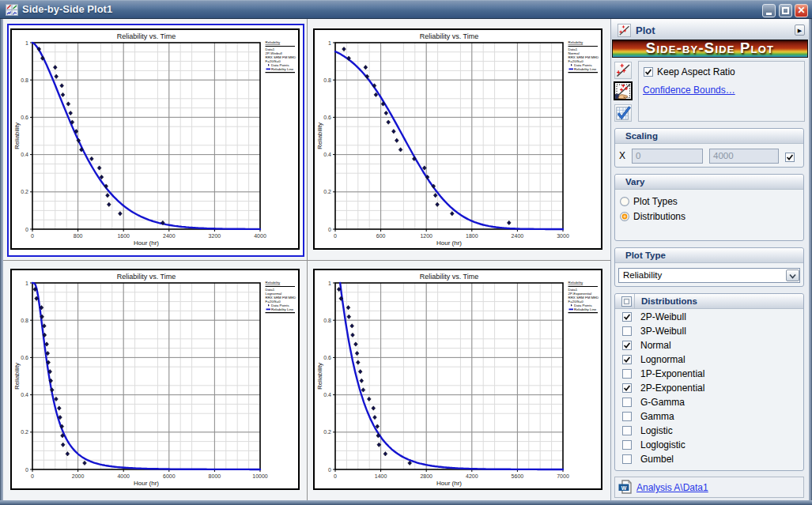 Image resolution: width=812 pixels, height=505 pixels. What do you see at coordinates (123, 236) in the screenshot?
I see `svg-text: 1600` at bounding box center [123, 236].